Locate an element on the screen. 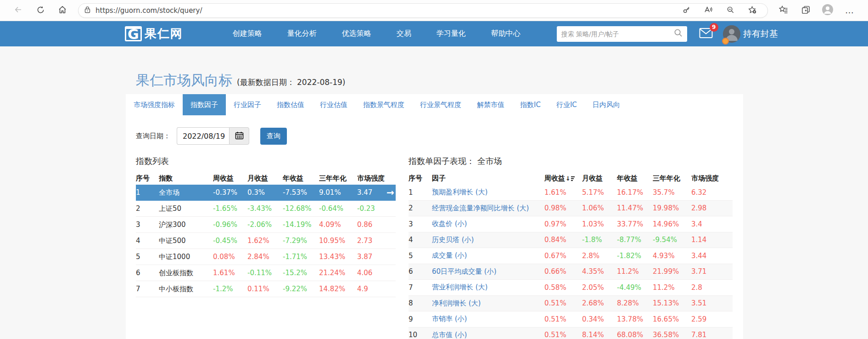 This screenshot has width=868, height=339. messages-button: 9 is located at coordinates (706, 34).